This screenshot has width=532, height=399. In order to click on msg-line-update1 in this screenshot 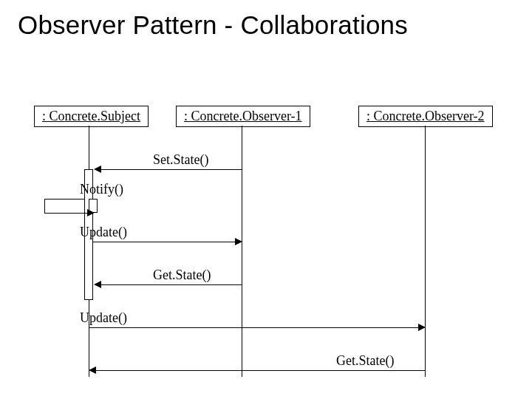, I will do `click(166, 242)`.